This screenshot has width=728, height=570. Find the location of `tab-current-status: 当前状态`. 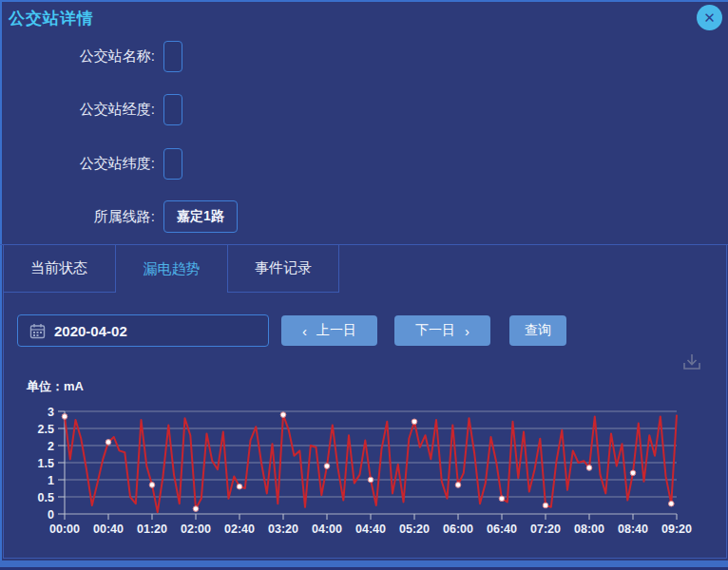

tab-current-status: 当前状态 is located at coordinates (59, 269).